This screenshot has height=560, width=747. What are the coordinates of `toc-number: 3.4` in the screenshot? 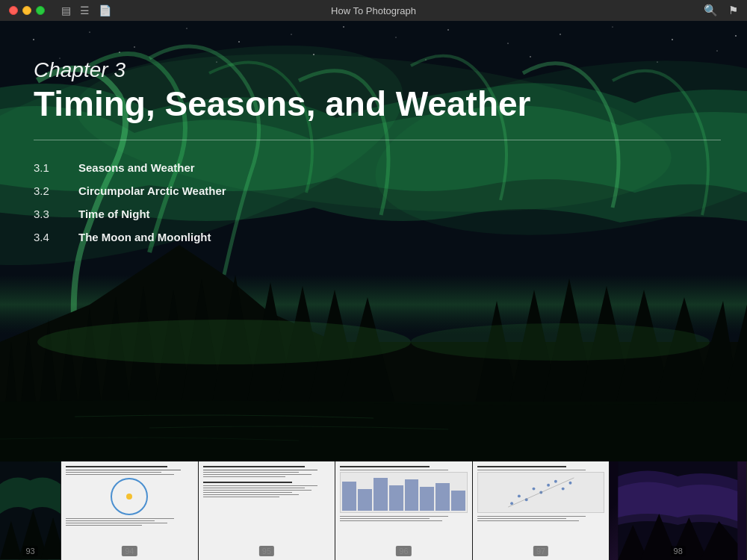 It's located at (56, 237).